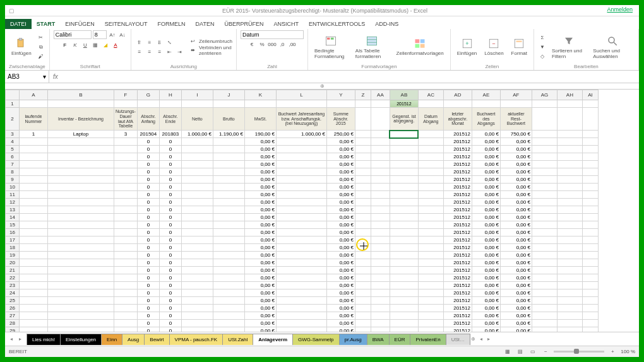  I want to click on cell: Brutto, so click(229, 119).